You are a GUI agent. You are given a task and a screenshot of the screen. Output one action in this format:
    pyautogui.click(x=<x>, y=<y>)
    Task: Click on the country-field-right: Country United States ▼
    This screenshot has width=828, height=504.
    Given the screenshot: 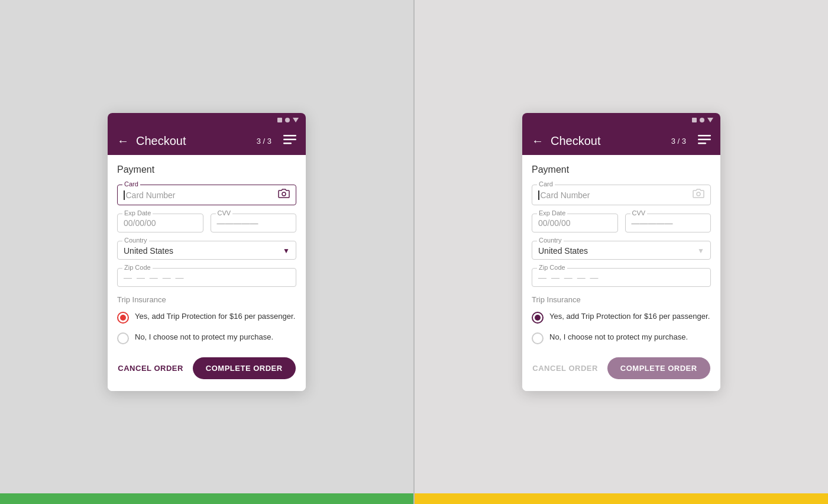 What is the action you would take?
    pyautogui.click(x=621, y=250)
    